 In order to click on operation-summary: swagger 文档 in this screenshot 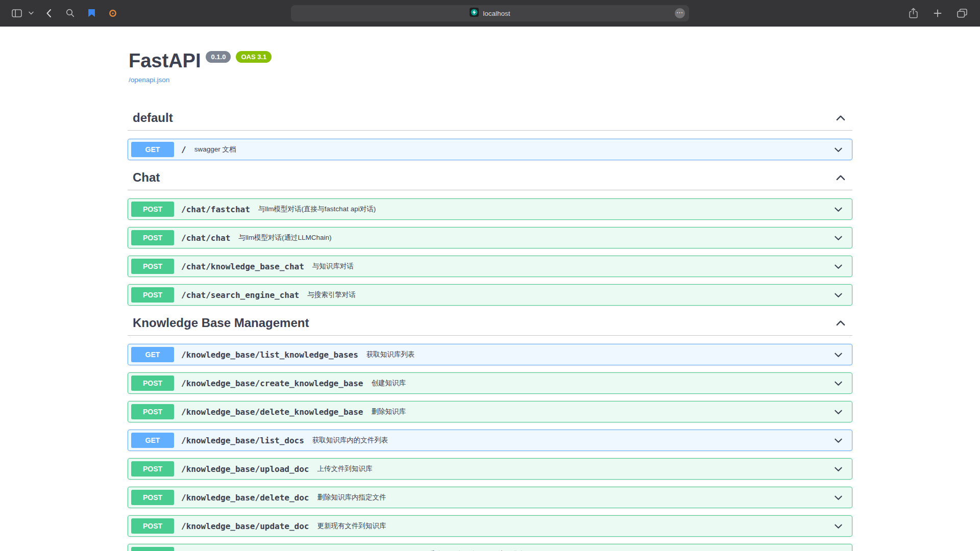, I will do `click(215, 149)`.